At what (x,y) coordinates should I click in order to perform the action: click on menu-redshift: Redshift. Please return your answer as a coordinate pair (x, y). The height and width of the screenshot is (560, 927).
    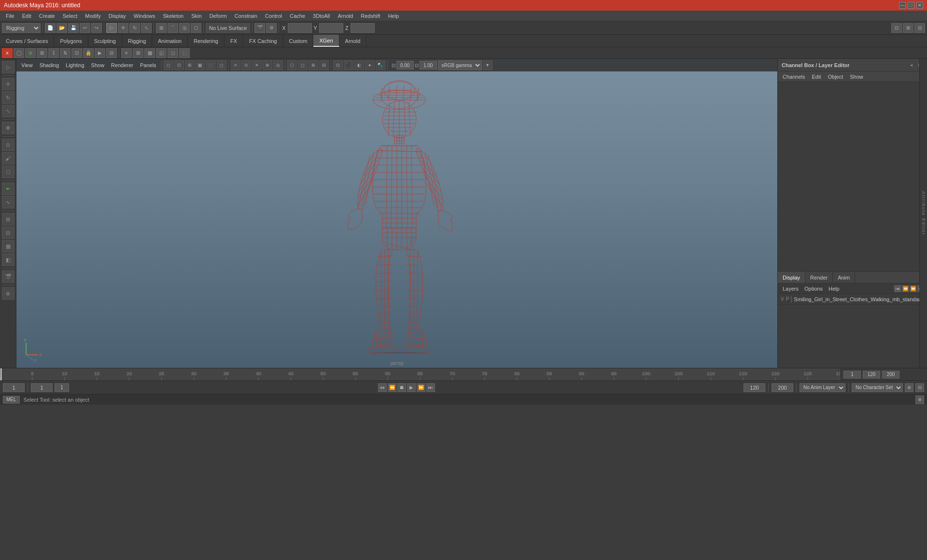
    Looking at the image, I should click on (370, 16).